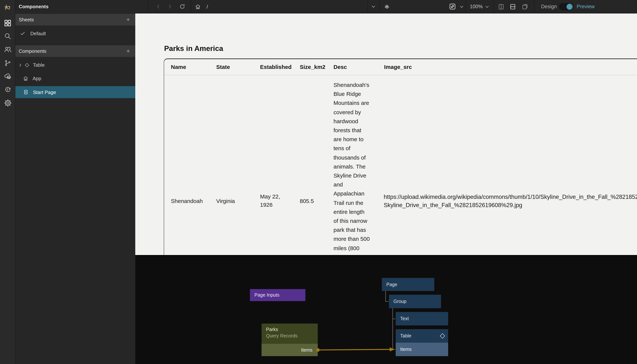 This screenshot has width=637, height=364. I want to click on column-header-image-src: Image_src, so click(398, 67).